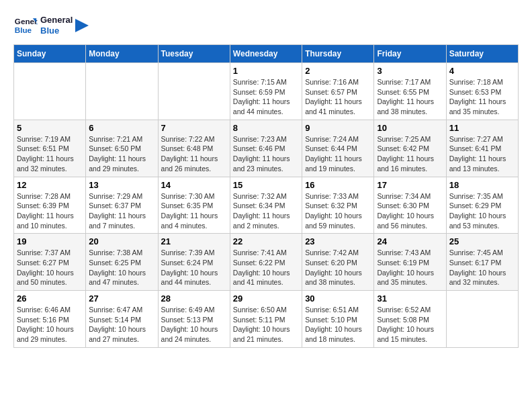 This screenshot has width=532, height=411. I want to click on logo-general-text: General, so click(56, 20).